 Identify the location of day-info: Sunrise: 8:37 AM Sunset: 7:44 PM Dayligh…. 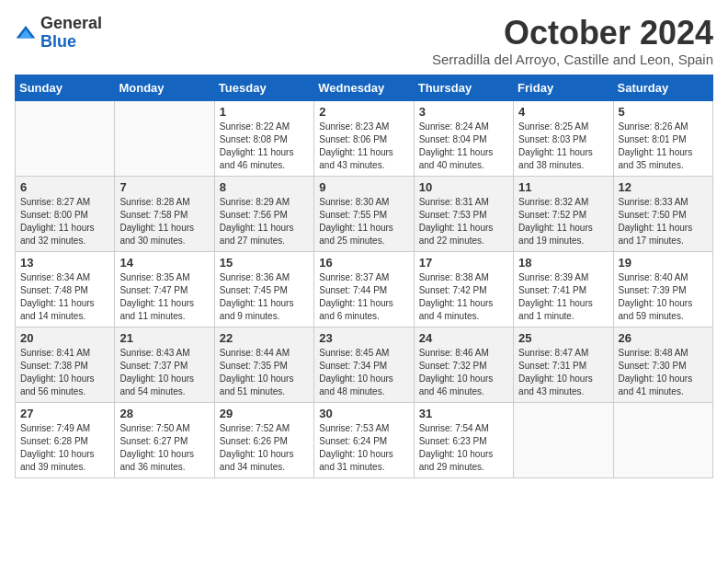
(364, 297).